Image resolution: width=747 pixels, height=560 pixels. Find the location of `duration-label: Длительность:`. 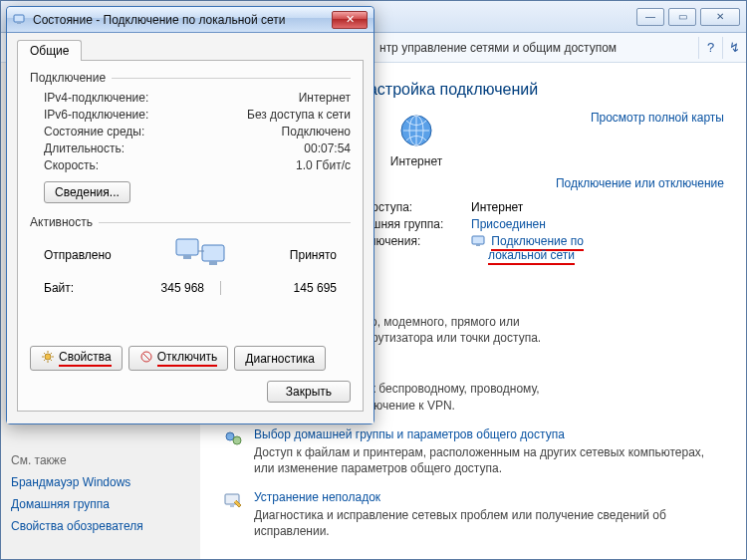

duration-label: Длительность: is located at coordinates (132, 148).